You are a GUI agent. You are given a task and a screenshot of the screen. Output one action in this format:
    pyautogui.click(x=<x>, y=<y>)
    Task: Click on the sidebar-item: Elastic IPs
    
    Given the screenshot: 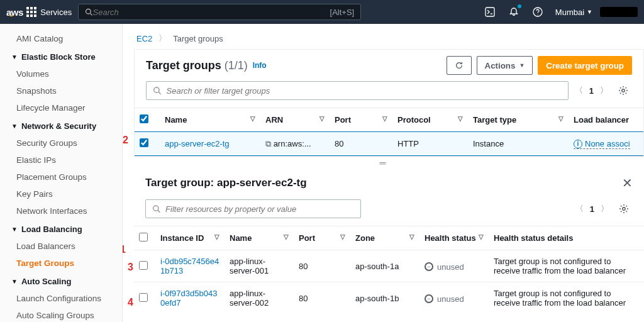 What is the action you would take?
    pyautogui.click(x=61, y=160)
    